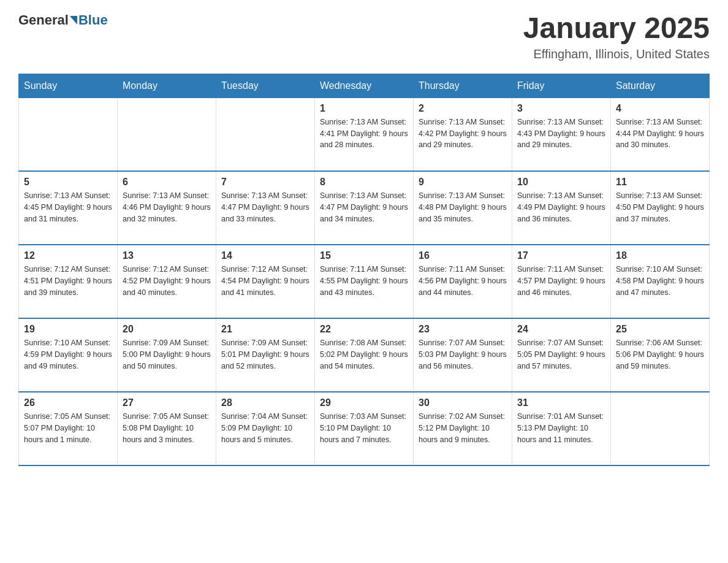  Describe the element at coordinates (561, 428) in the screenshot. I see `day-info: Sunrise: 7:01 AM Sunset: 5:13 PM Dayligh…` at that location.